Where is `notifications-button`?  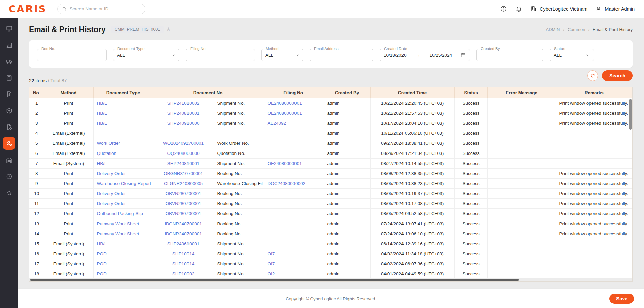
notifications-button is located at coordinates (519, 9).